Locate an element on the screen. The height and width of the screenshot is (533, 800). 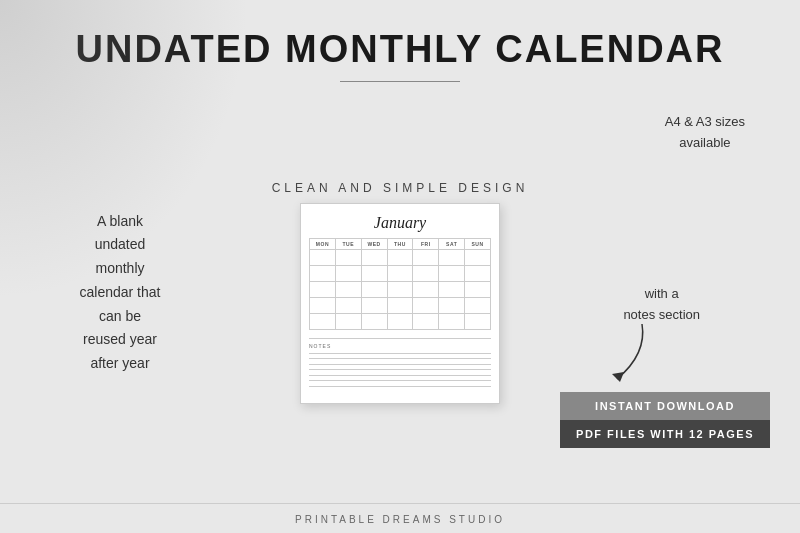
cal-day-header: WED is located at coordinates (374, 244).